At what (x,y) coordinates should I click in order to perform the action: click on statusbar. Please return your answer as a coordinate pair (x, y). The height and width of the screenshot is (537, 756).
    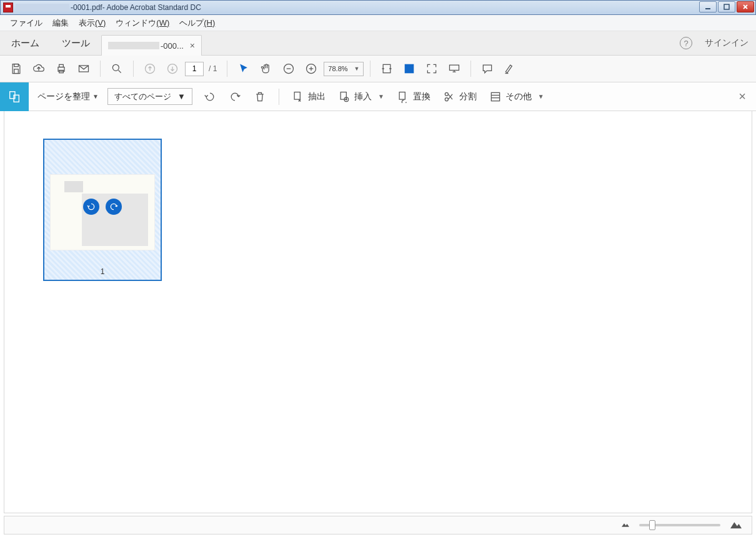
    Looking at the image, I should click on (378, 525).